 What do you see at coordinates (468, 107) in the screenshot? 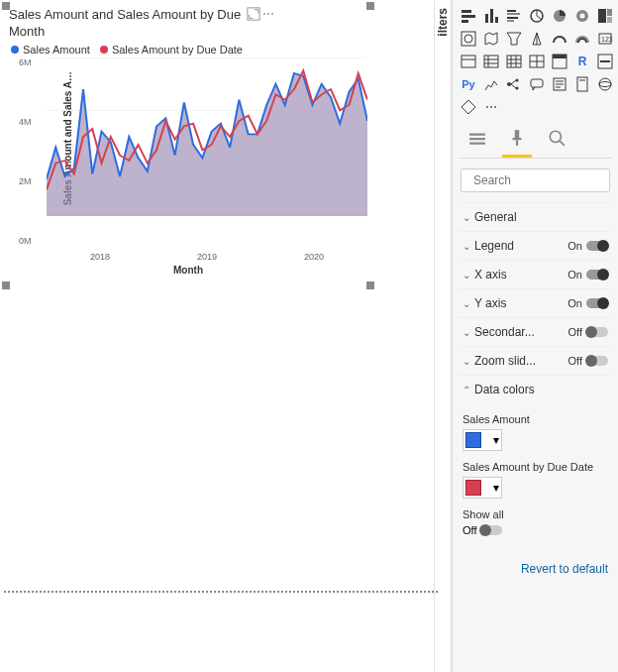
I see `vis-powerapps-icon` at bounding box center [468, 107].